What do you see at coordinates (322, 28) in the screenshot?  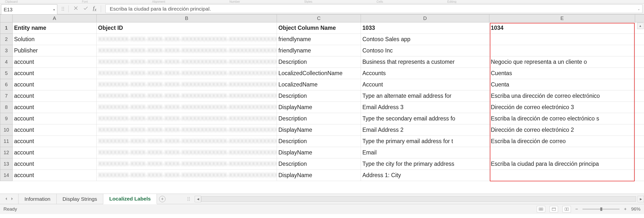 I see `table-row: 1Entity nameObject IDObject Column Name1…` at bounding box center [322, 28].